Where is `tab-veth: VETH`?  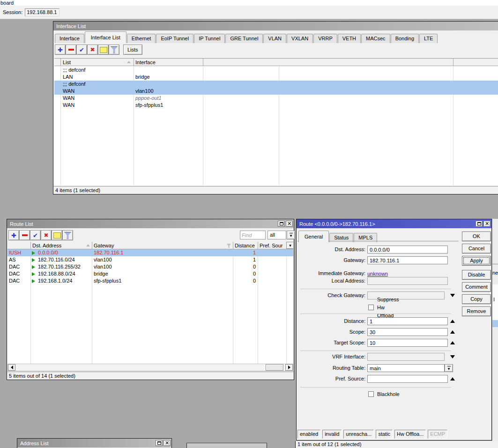
tab-veth: VETH is located at coordinates (349, 38).